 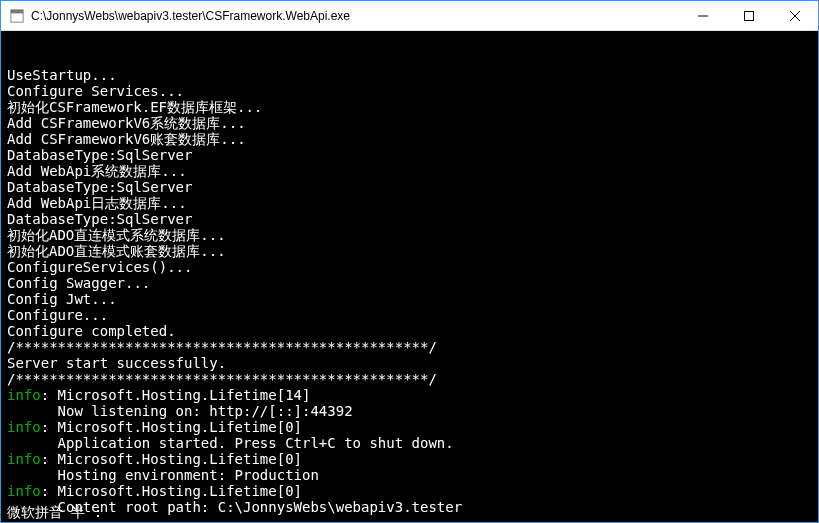 I want to click on console-line: Configure Services..., so click(x=410, y=91).